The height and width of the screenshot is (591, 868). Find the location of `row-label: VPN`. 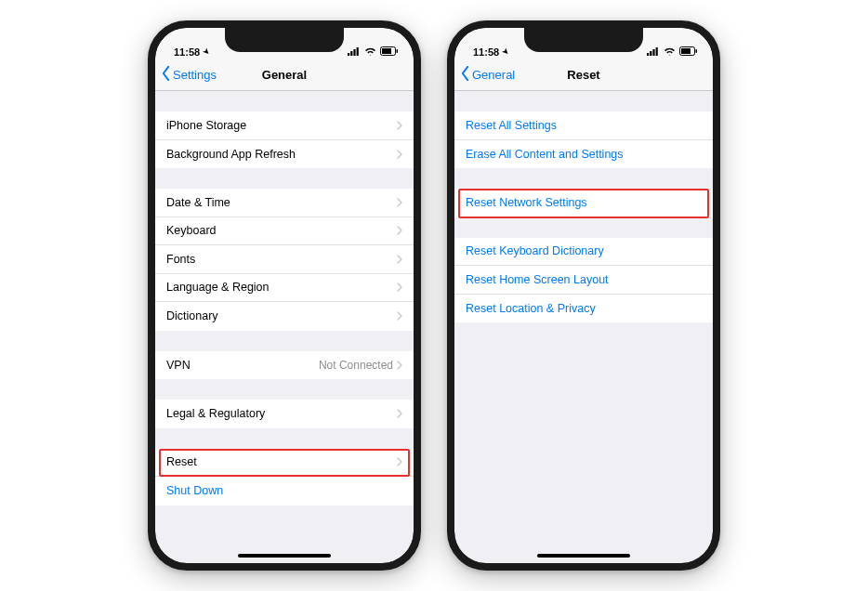

row-label: VPN is located at coordinates (243, 365).